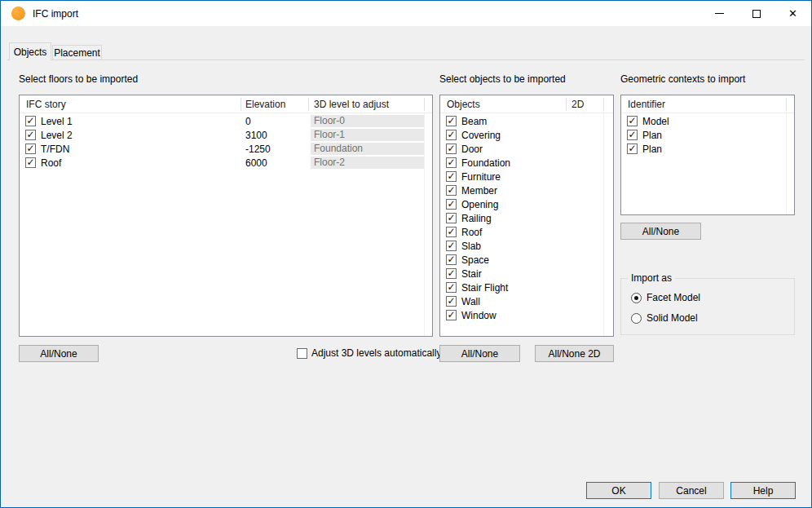 The height and width of the screenshot is (508, 812). What do you see at coordinates (527, 287) in the screenshot?
I see `object-row: Stair Flight` at bounding box center [527, 287].